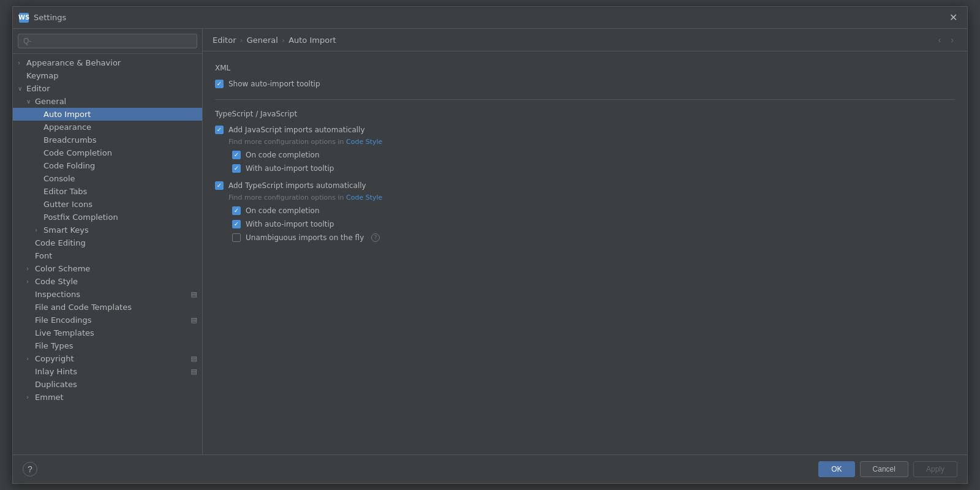 Image resolution: width=980 pixels, height=490 pixels. I want to click on sidebar-item-editor: ∨Editor, so click(108, 88).